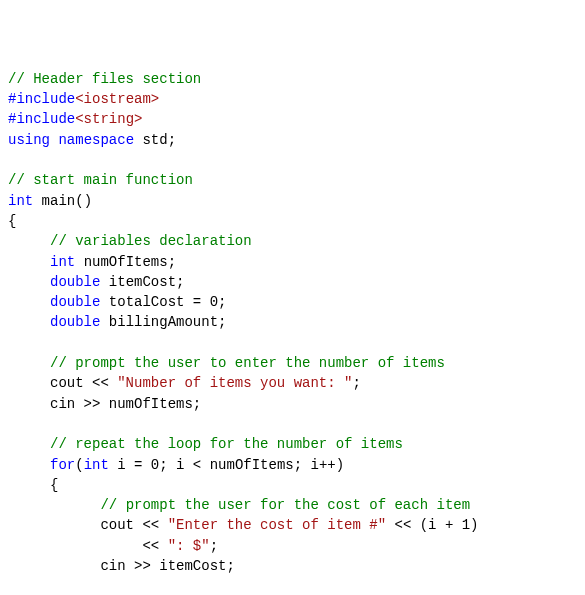  What do you see at coordinates (117, 99) in the screenshot?
I see `token-include: <iostream>` at bounding box center [117, 99].